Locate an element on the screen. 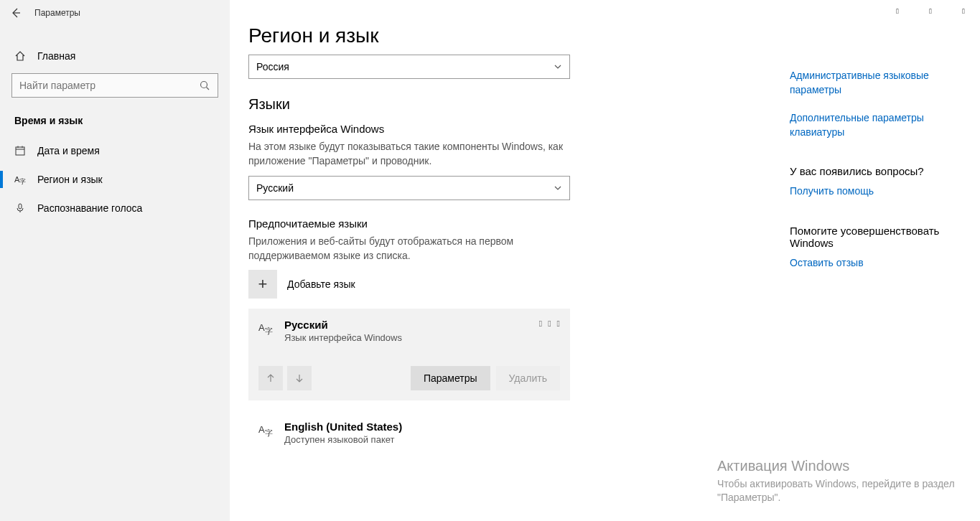 This screenshot has height=521, width=980. titlebar: Параметры is located at coordinates (115, 13).